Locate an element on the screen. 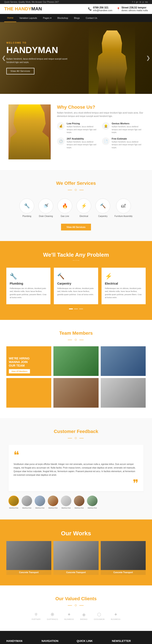 The width and height of the screenshot is (152, 644). free-estimate-text: Nullam hendrerit, lacus eleifend tempus … is located at coordinates (128, 145).